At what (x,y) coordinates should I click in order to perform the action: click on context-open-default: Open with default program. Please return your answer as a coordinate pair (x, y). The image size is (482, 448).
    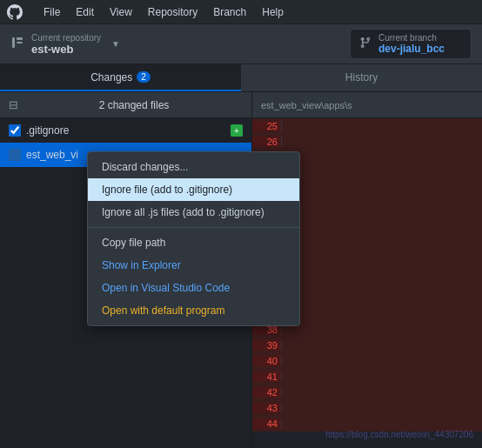
    Looking at the image, I should click on (193, 311).